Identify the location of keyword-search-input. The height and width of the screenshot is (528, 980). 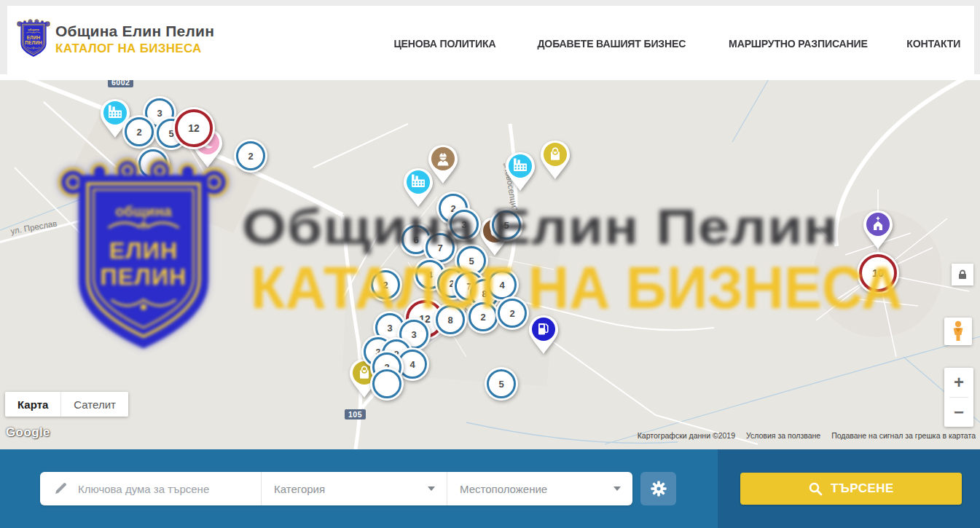
(169, 489).